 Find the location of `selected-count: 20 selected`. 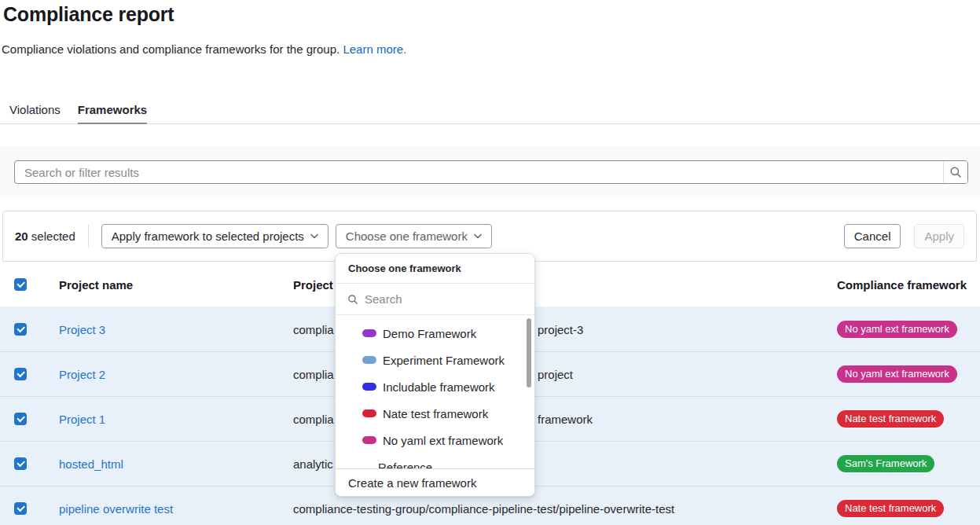

selected-count: 20 selected is located at coordinates (46, 236).